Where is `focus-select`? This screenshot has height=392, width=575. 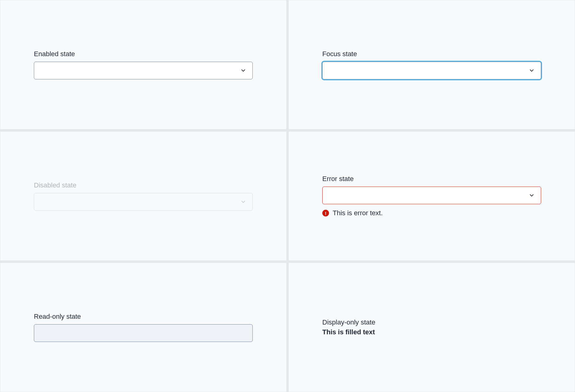
focus-select is located at coordinates (432, 71).